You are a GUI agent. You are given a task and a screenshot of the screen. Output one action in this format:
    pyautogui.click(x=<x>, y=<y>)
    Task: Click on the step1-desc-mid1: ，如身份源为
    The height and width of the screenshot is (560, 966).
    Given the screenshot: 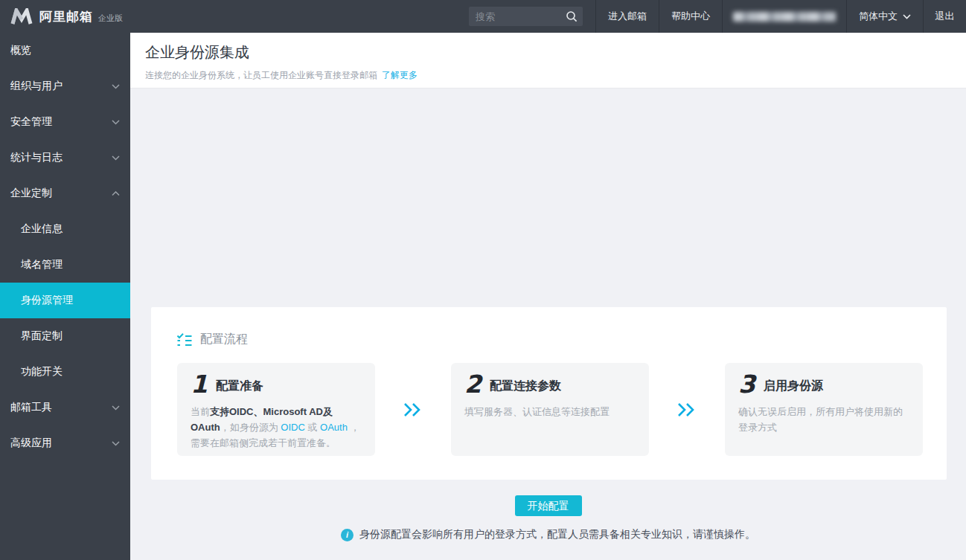 What is the action you would take?
    pyautogui.click(x=251, y=427)
    